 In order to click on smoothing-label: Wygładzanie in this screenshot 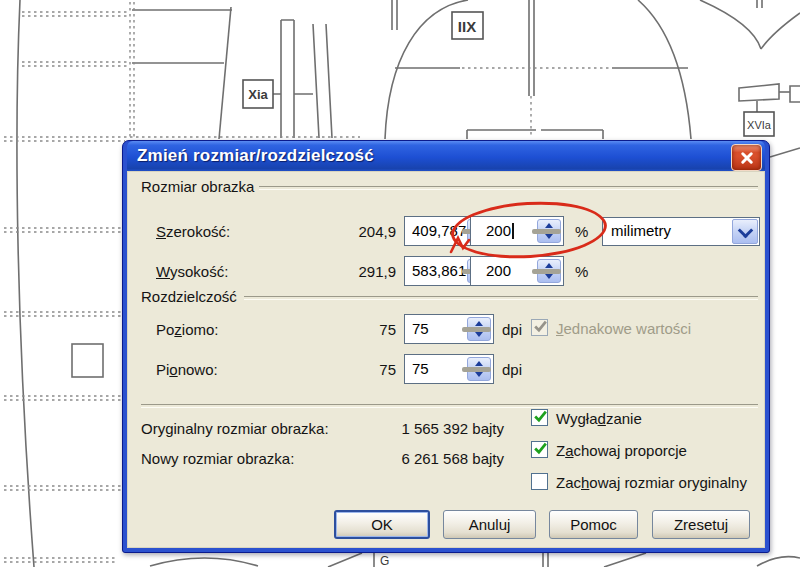, I will do `click(599, 418)`.